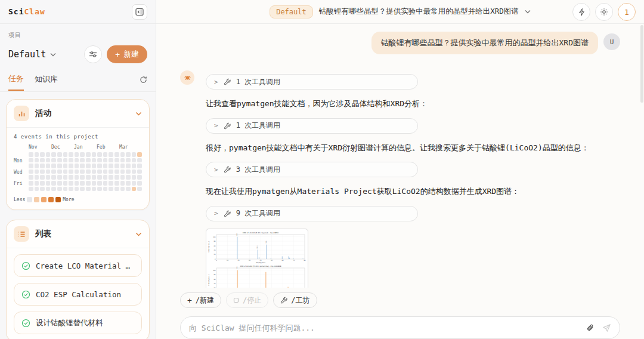 The height and width of the screenshot is (339, 644). Describe the element at coordinates (216, 260) in the screenshot. I see `svg-text: 0` at that location.